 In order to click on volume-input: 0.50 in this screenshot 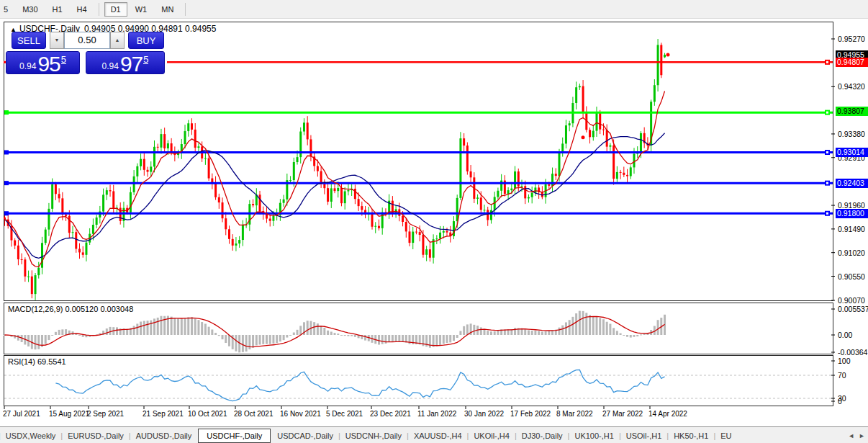, I will do `click(87, 40)`.